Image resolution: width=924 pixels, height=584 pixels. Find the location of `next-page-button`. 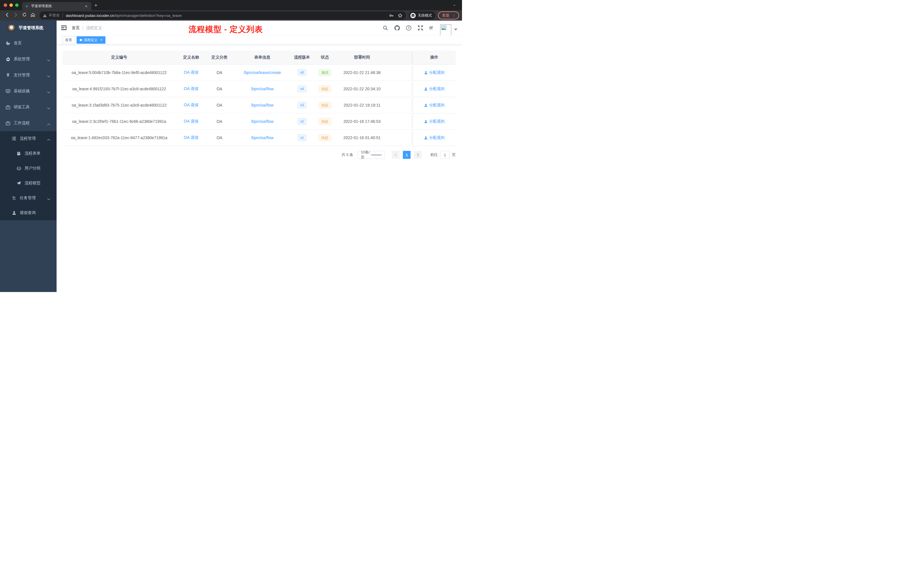

next-page-button is located at coordinates (418, 155).